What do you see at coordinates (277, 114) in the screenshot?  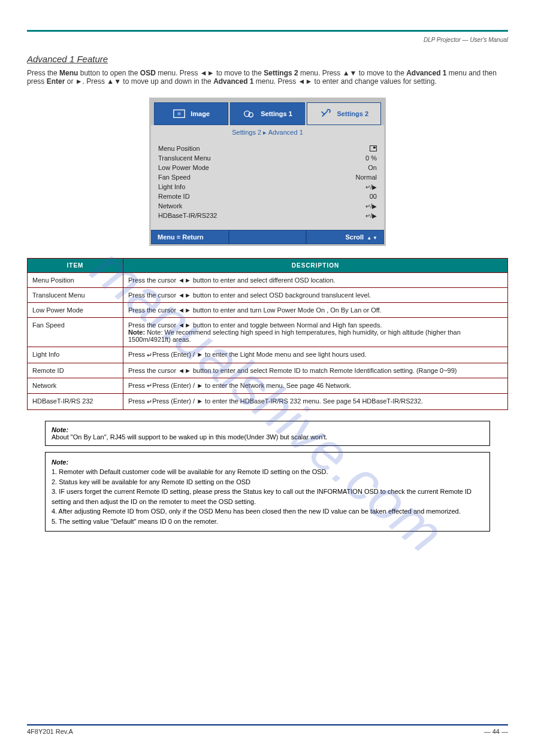 I see `tab-settings1-label: Settings 1` at bounding box center [277, 114].